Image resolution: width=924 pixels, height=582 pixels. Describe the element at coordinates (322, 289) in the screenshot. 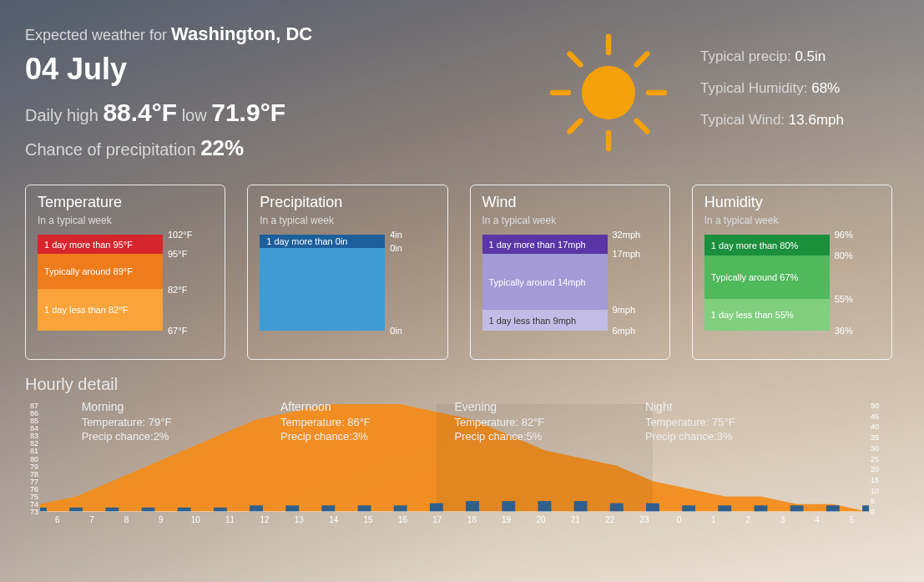

I see `range-body` at that location.